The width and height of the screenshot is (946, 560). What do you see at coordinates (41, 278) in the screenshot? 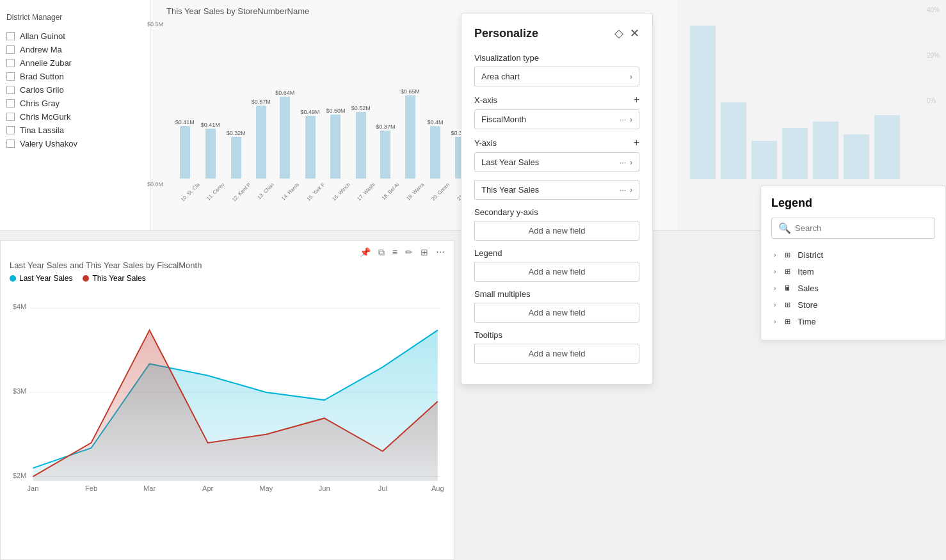
I see `legend-last-year: Last Year Sales` at bounding box center [41, 278].